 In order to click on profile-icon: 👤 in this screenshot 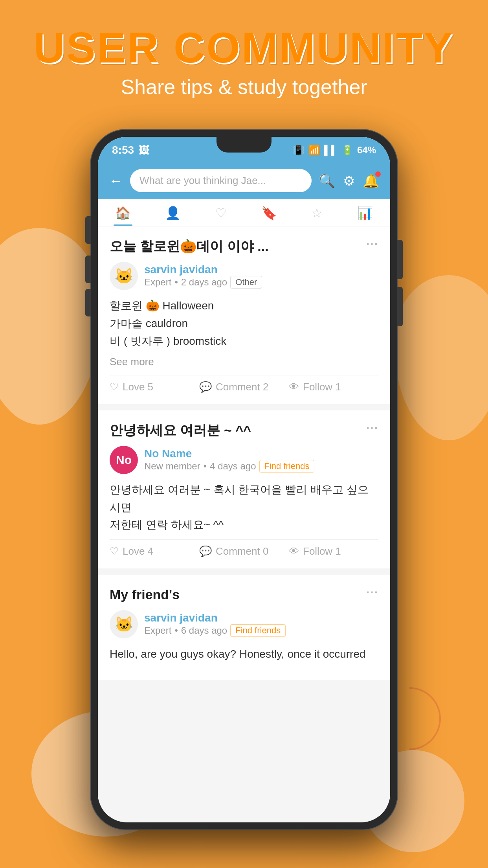, I will do `click(173, 213)`.